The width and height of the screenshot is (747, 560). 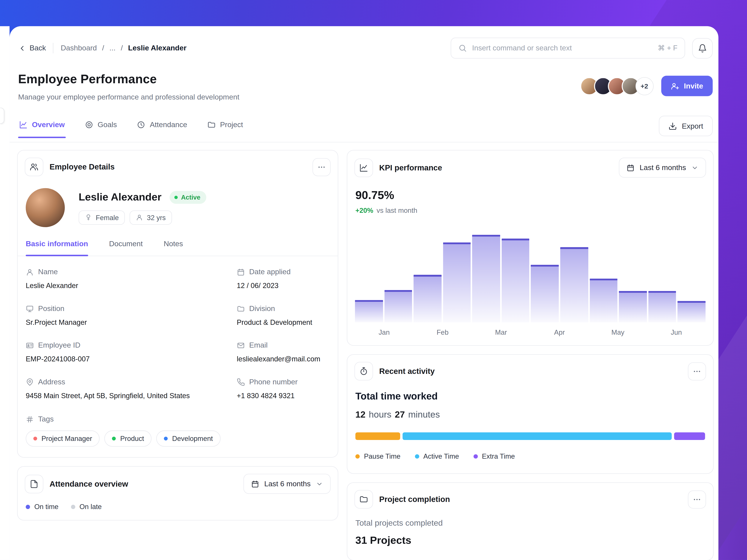 What do you see at coordinates (463, 48) in the screenshot?
I see `search-icon` at bounding box center [463, 48].